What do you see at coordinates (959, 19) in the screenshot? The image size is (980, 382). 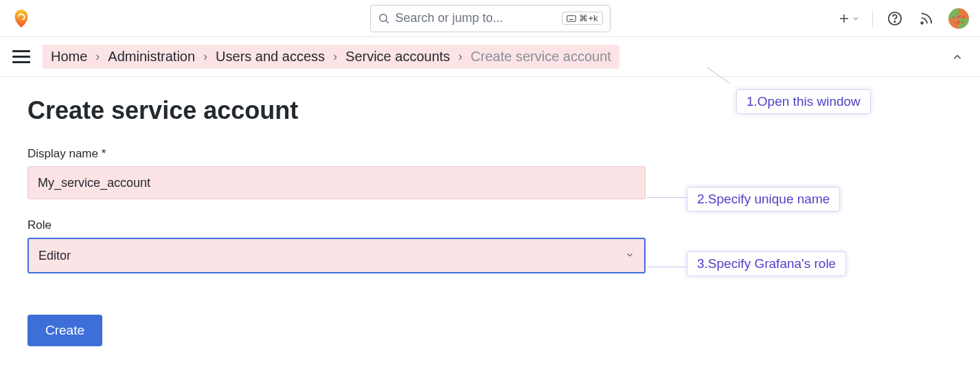 I see `user-avatar` at bounding box center [959, 19].